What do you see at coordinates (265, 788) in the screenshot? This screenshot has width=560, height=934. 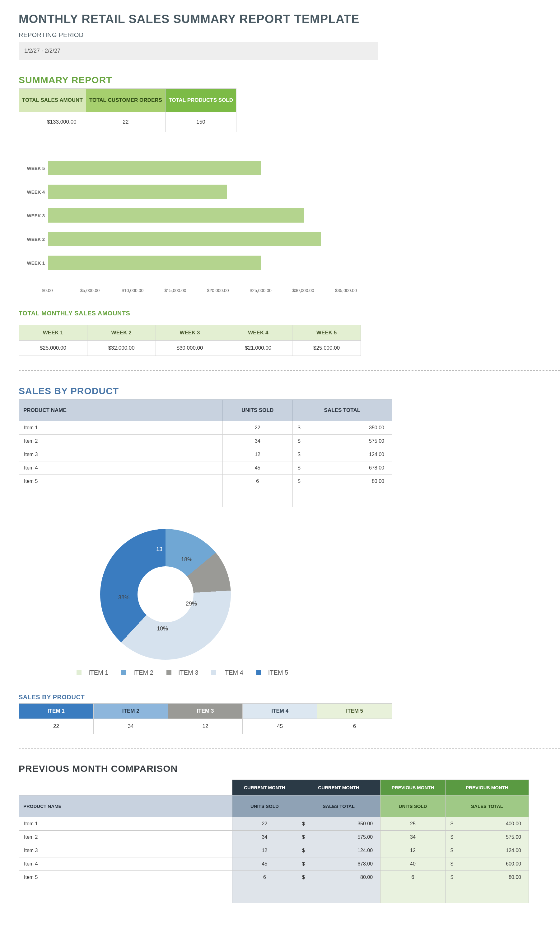 I see `cmp-top-current-1: CURRENT MONTH` at bounding box center [265, 788].